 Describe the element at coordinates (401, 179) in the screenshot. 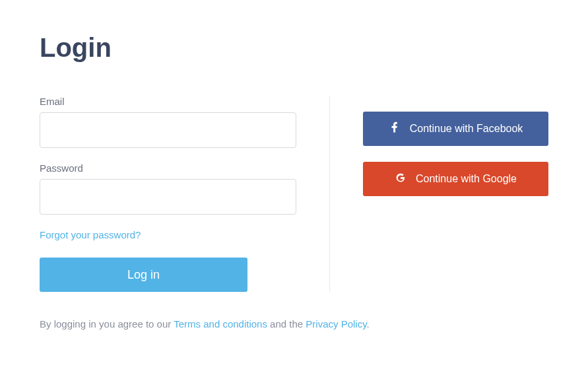

I see `google-icon` at that location.